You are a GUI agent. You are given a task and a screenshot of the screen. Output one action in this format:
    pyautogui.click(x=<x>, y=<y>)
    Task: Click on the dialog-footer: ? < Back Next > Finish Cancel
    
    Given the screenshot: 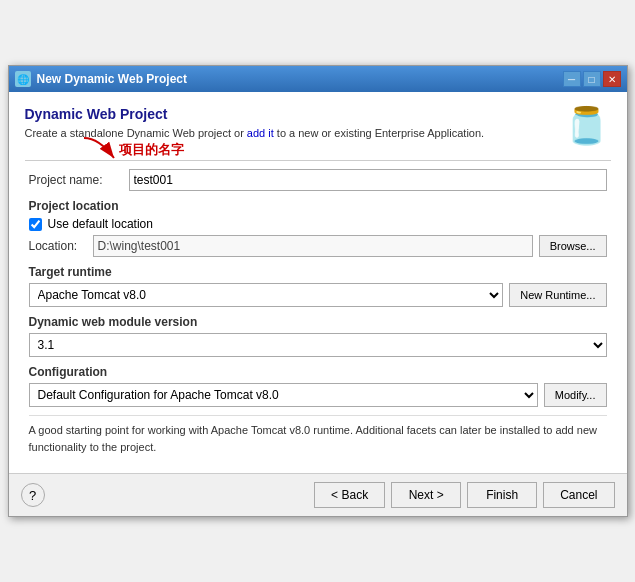 What is the action you would take?
    pyautogui.click(x=318, y=494)
    